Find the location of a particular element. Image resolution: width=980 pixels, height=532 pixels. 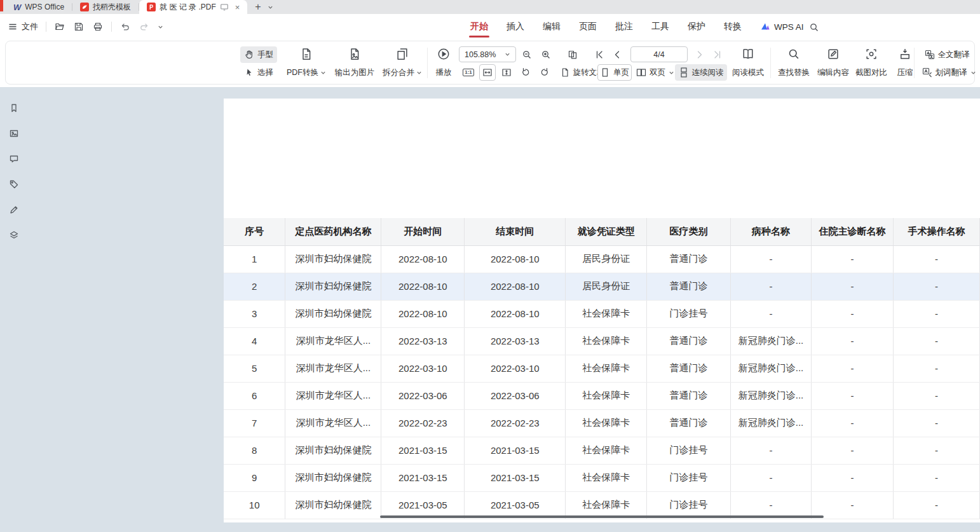

table-cell: 2022-03-06 is located at coordinates (423, 395).